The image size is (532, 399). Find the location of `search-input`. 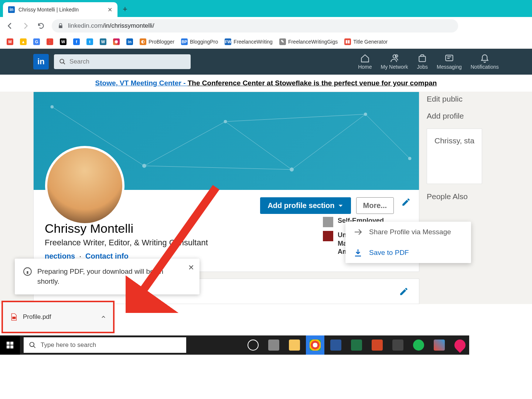

search-input is located at coordinates (127, 62).